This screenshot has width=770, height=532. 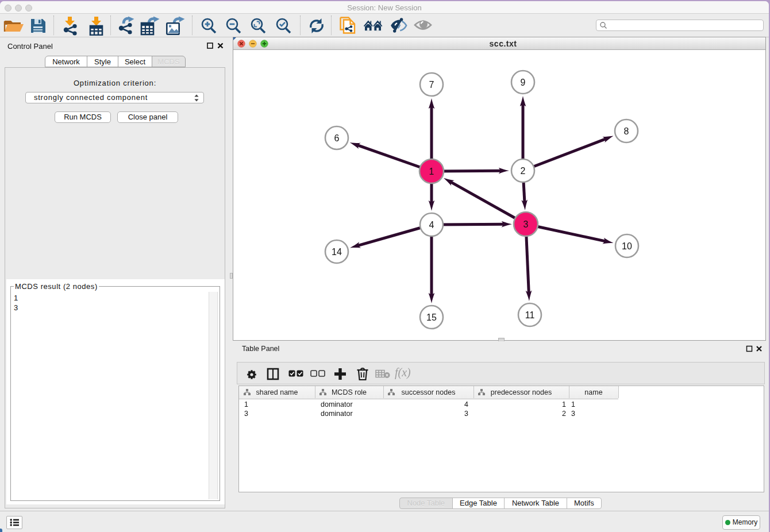 I want to click on svg-text: 2, so click(x=523, y=171).